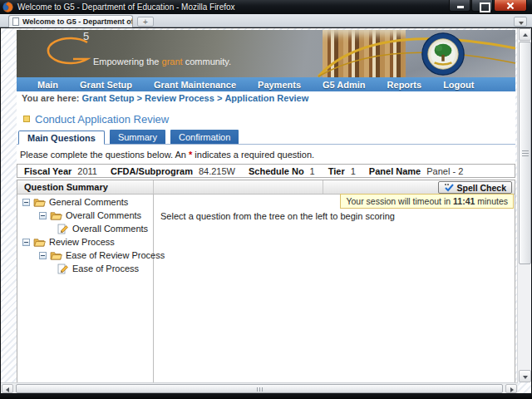  I want to click on tier-value: 1, so click(353, 171).